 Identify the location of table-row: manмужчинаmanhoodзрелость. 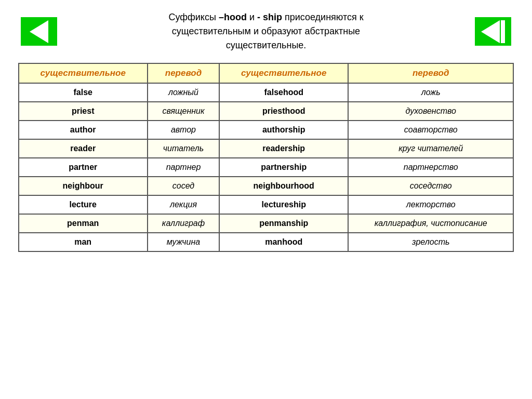
(266, 242).